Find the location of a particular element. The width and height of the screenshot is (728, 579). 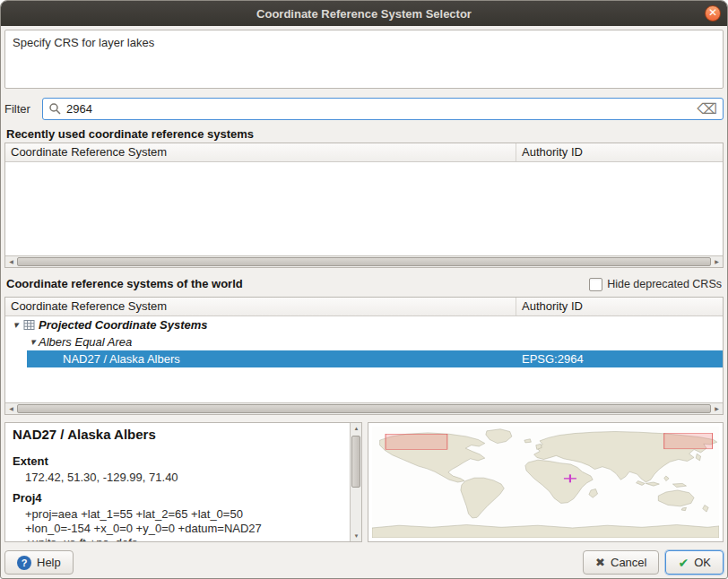

close-icon: ✕ is located at coordinates (713, 13).